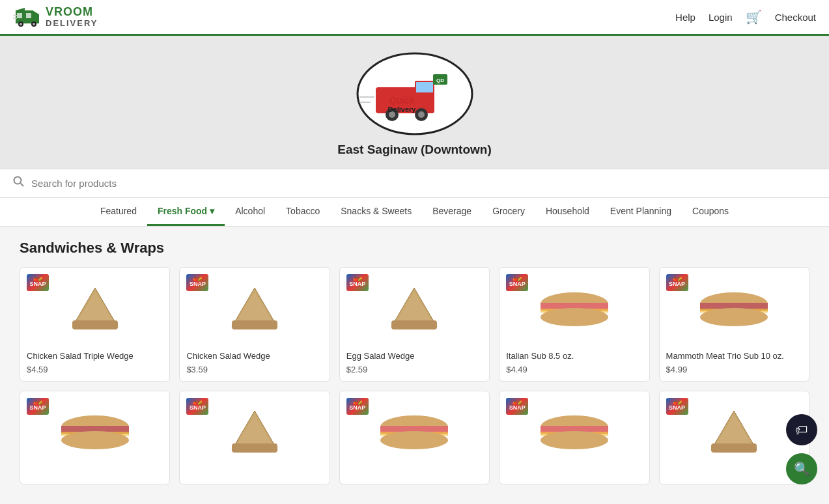 Image resolution: width=829 pixels, height=504 pixels. What do you see at coordinates (415, 94) in the screenshot?
I see `hero-oval-svg: QD Quick Delivery` at bounding box center [415, 94].